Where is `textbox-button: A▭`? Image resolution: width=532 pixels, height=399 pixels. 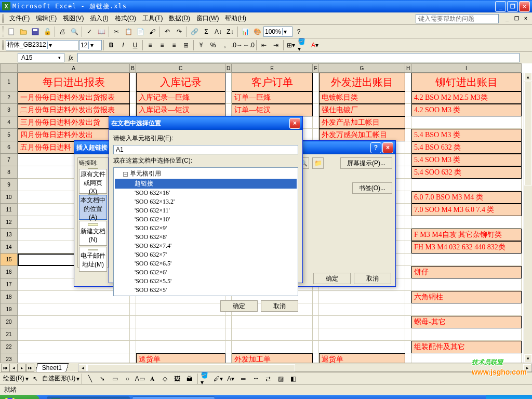
textbox-button: A▭ is located at coordinates (140, 379).